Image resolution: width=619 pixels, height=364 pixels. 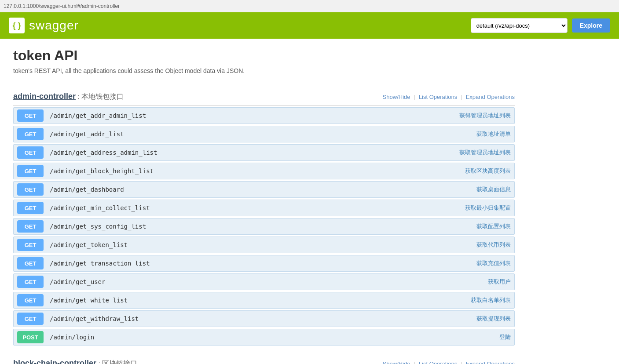 I want to click on api-desc: 登陆, so click(x=505, y=337).